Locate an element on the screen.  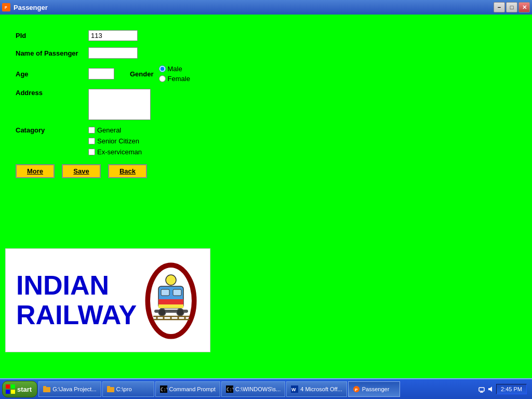
taskbar-item-cmd: C:\ Command Prompt is located at coordinates (188, 389).